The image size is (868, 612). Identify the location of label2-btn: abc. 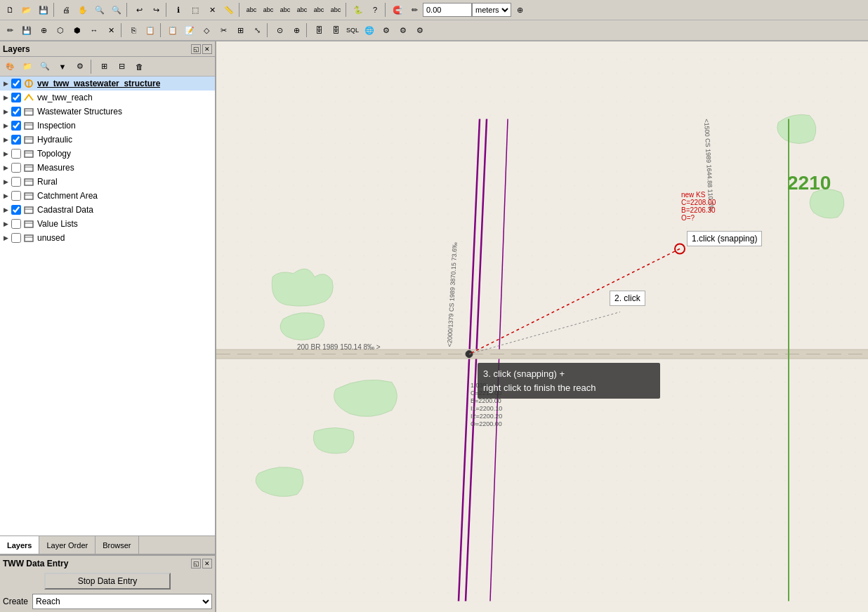
(268, 10).